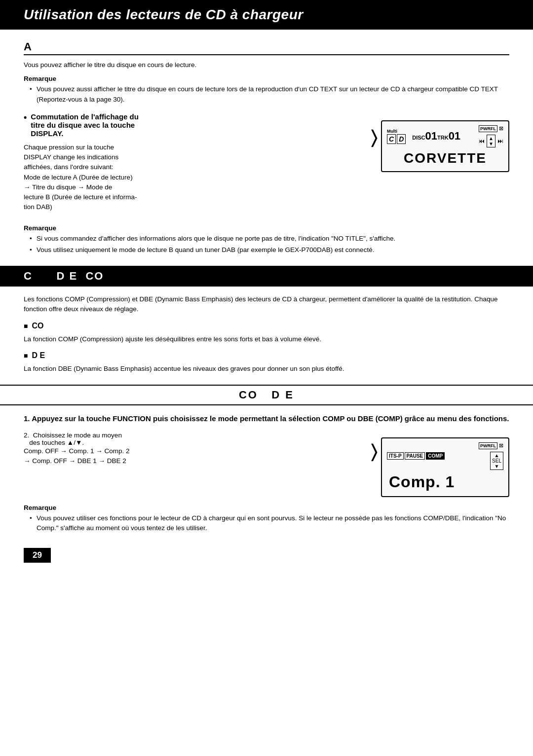 The image size is (533, 756). Describe the element at coordinates (445, 146) in the screenshot. I see `cd-display-mockup: Multi C D DISC 01 TRK 01` at that location.